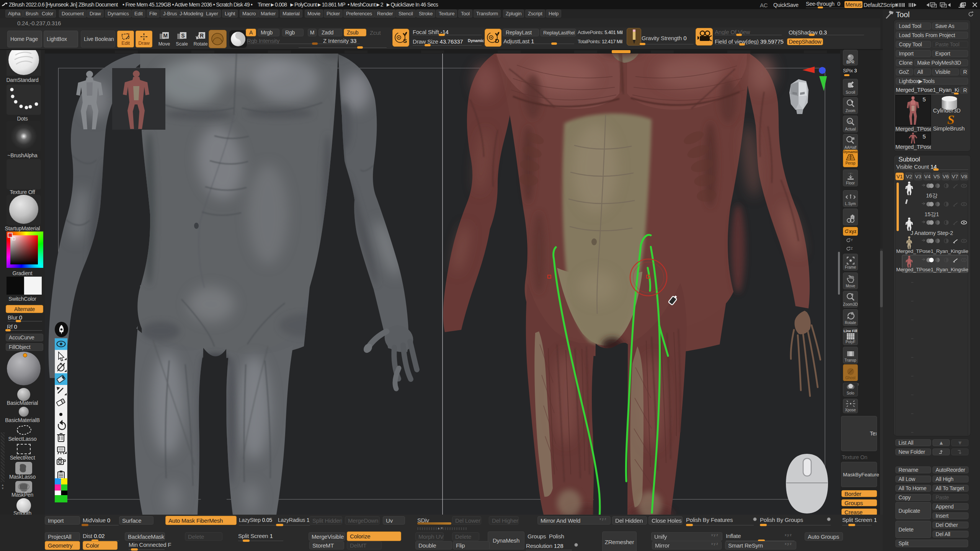 Image resolution: width=980 pixels, height=551 pixels. Describe the element at coordinates (852, 217) in the screenshot. I see `svg-text: C` at that location.